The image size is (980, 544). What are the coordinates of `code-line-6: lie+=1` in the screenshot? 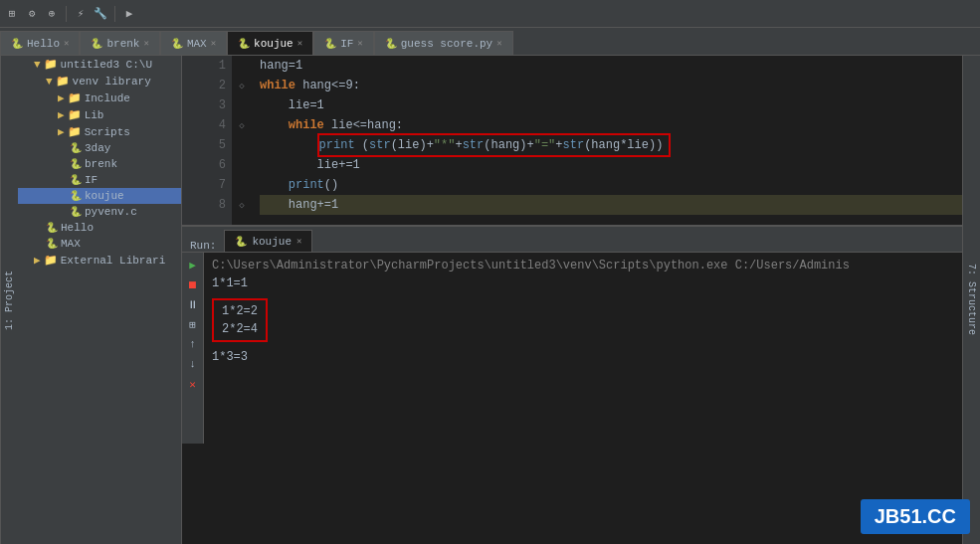 It's located at (611, 165).